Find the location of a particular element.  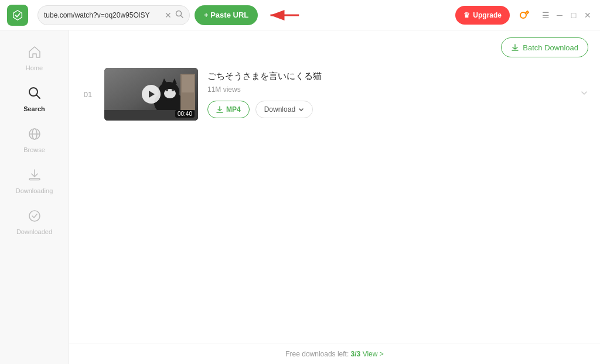

batch-download-button: Batch Download is located at coordinates (545, 47).